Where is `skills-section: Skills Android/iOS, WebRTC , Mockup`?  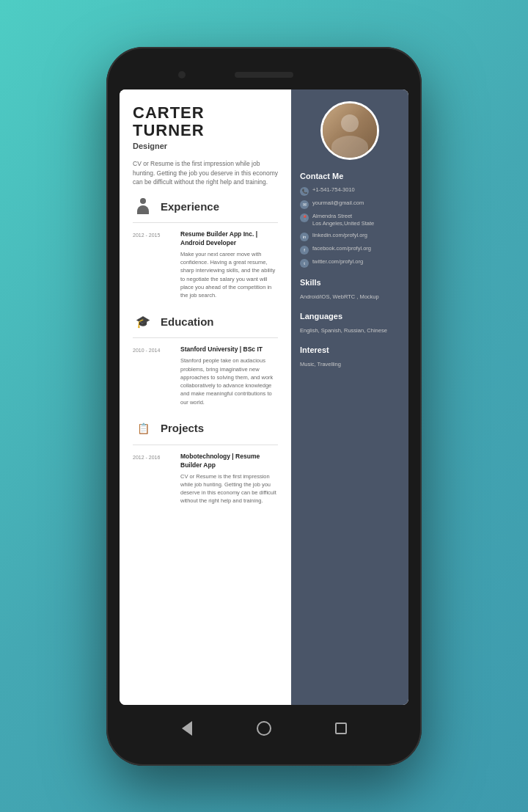 skills-section: Skills Android/iOS, WebRTC , Mockup is located at coordinates (350, 290).